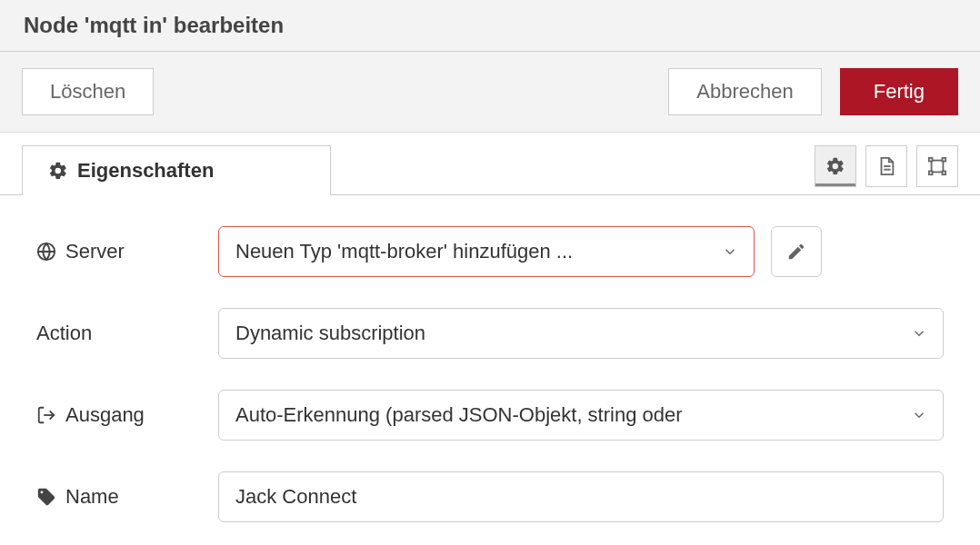 The height and width of the screenshot is (545, 980). What do you see at coordinates (127, 333) in the screenshot?
I see `action-label: Action` at bounding box center [127, 333].